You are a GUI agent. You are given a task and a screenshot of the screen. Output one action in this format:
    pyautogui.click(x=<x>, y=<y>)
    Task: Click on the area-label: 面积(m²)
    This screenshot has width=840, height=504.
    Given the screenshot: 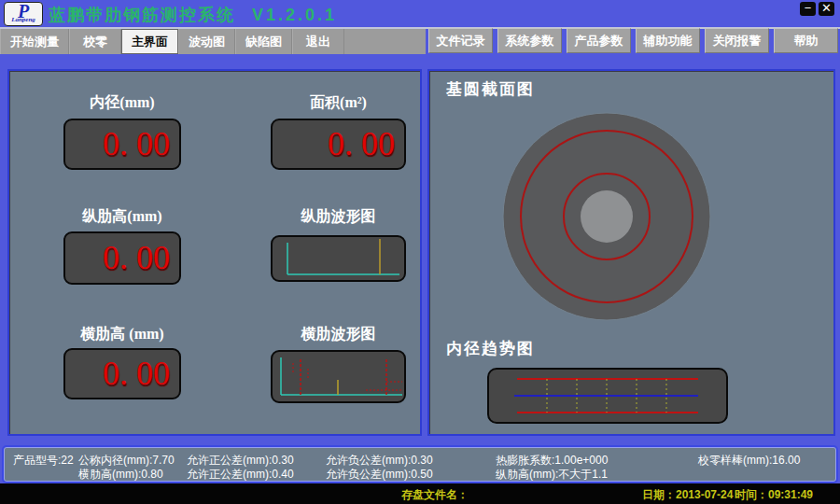 What is the action you would take?
    pyautogui.click(x=338, y=103)
    